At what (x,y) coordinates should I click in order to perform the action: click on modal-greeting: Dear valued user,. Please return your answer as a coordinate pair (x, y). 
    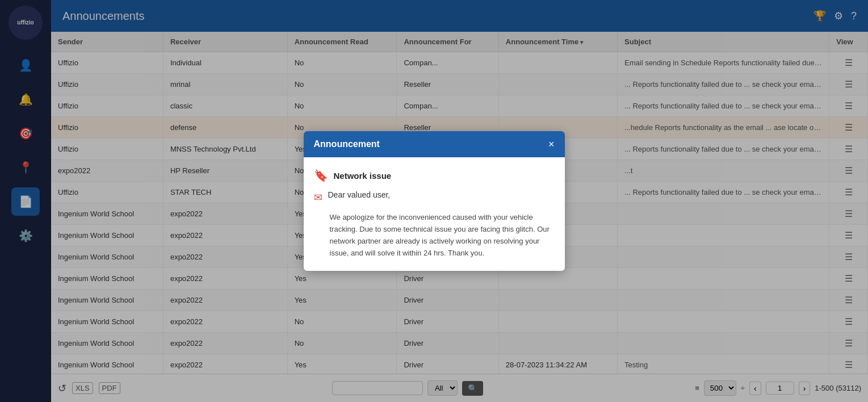
    Looking at the image, I should click on (359, 195).